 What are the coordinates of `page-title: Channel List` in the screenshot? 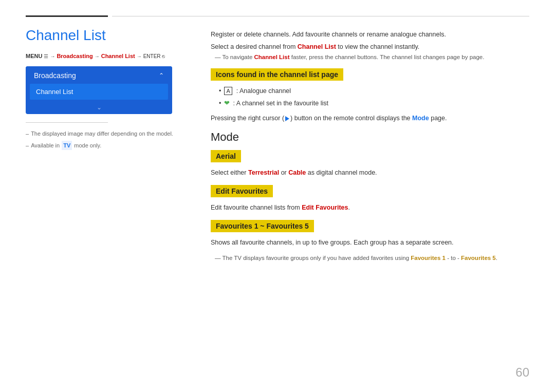 It's located at (108, 35).